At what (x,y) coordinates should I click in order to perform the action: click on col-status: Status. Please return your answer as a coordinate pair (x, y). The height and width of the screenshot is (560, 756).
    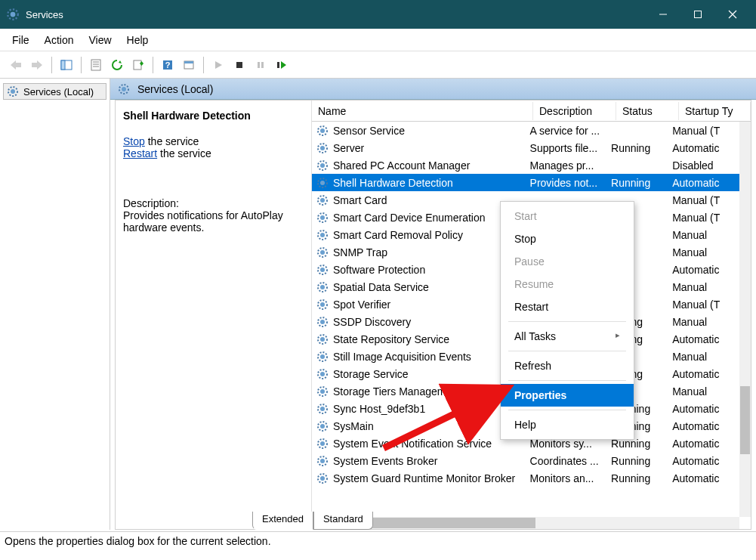
    Looking at the image, I should click on (648, 111).